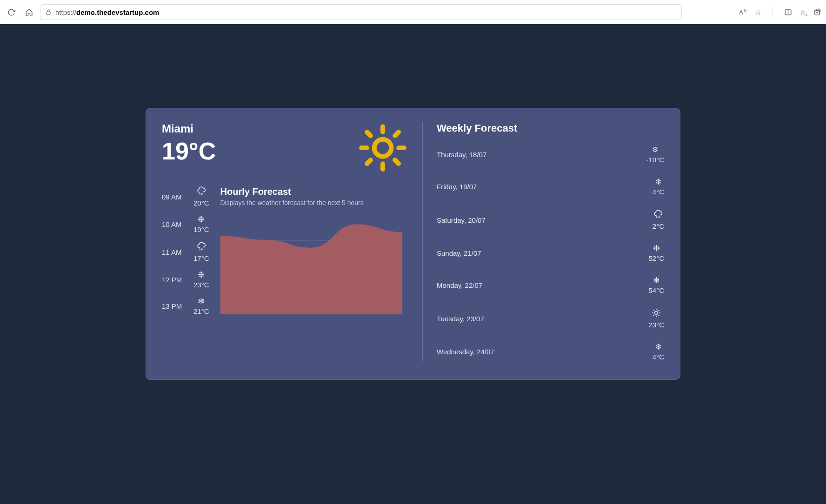 The height and width of the screenshot is (504, 826). Describe the element at coordinates (656, 325) in the screenshot. I see `weekly-temp: 23°C` at that location.